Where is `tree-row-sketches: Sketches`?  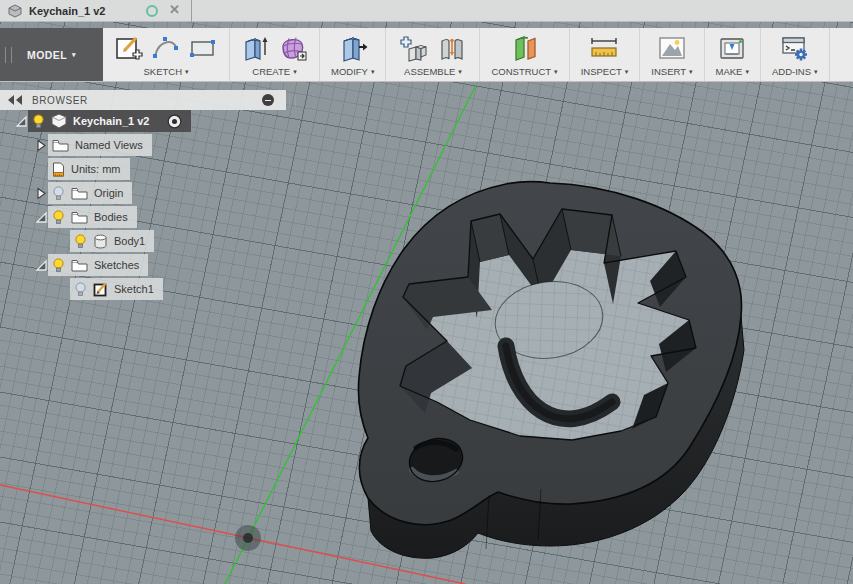 tree-row-sketches: Sketches is located at coordinates (150, 265).